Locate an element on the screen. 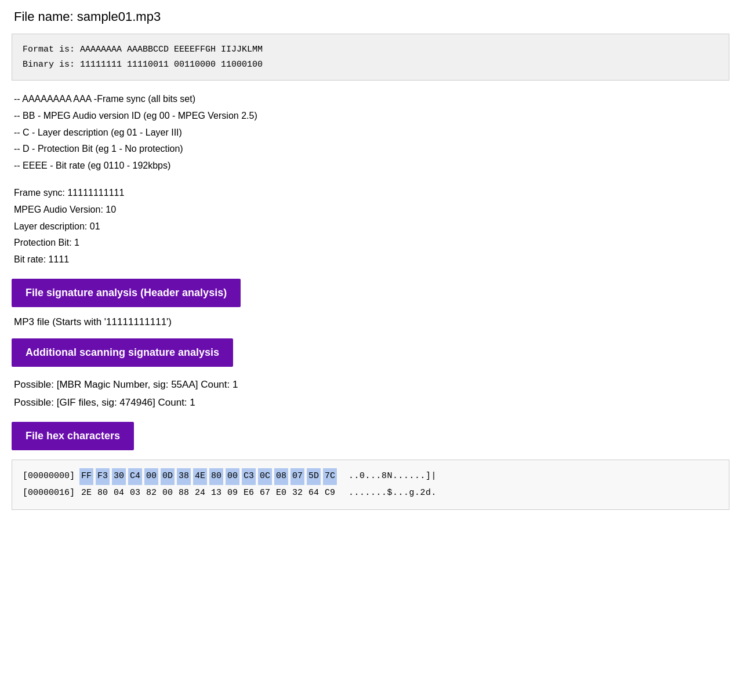 Image resolution: width=741 pixels, height=700 pixels. hex-byte: FF is located at coordinates (86, 476).